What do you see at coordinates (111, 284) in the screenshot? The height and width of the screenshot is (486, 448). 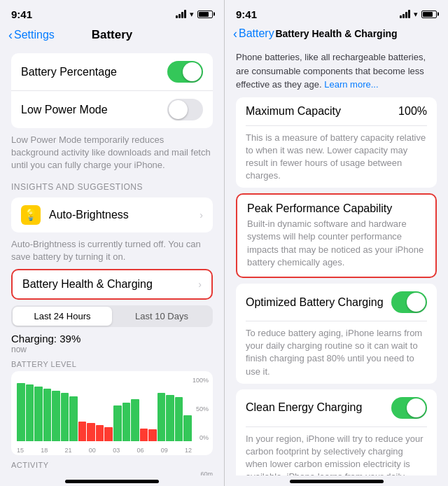 I see `battery-health-label: Battery Health & Charging` at bounding box center [111, 284].